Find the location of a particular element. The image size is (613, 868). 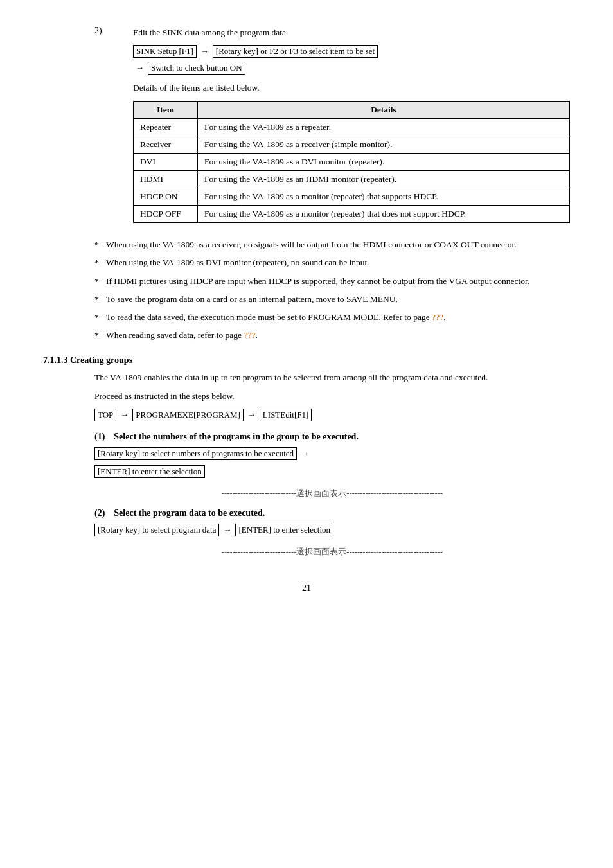

table-cell-item: HDMI is located at coordinates (166, 180).